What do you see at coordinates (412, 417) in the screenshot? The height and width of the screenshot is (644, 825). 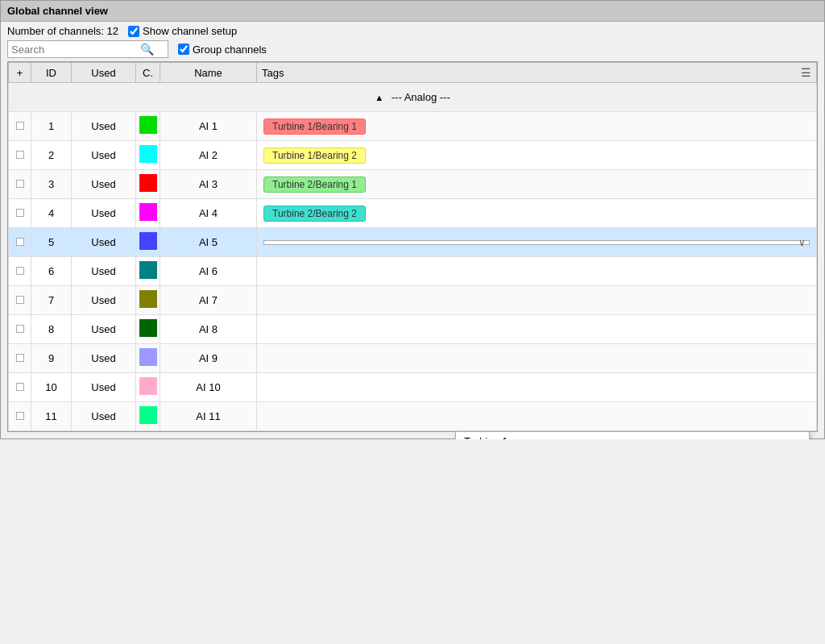 I see `table-row: 11UsedAI 11` at bounding box center [412, 417].